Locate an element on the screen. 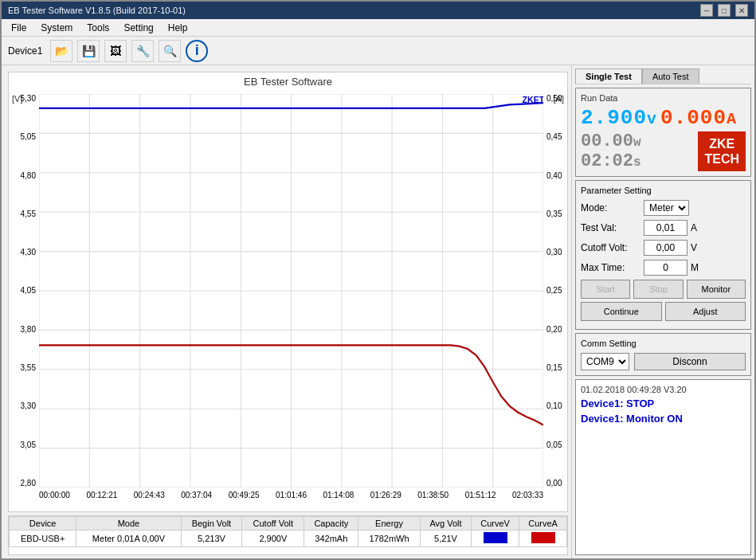 This screenshot has width=756, height=560. run-data-box: Run Data 2.900v 0.000A 00.00w is located at coordinates (663, 132).